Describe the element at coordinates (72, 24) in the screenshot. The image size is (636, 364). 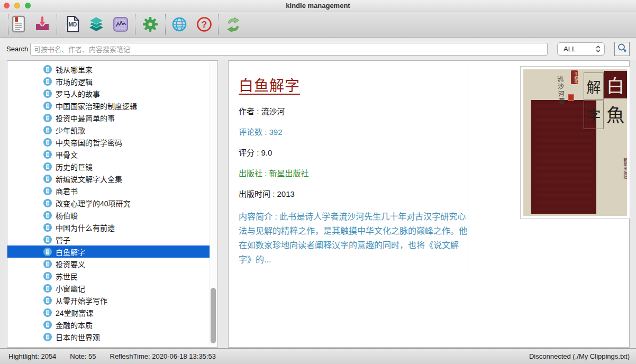
I see `markdown-file-icon: MD` at that location.